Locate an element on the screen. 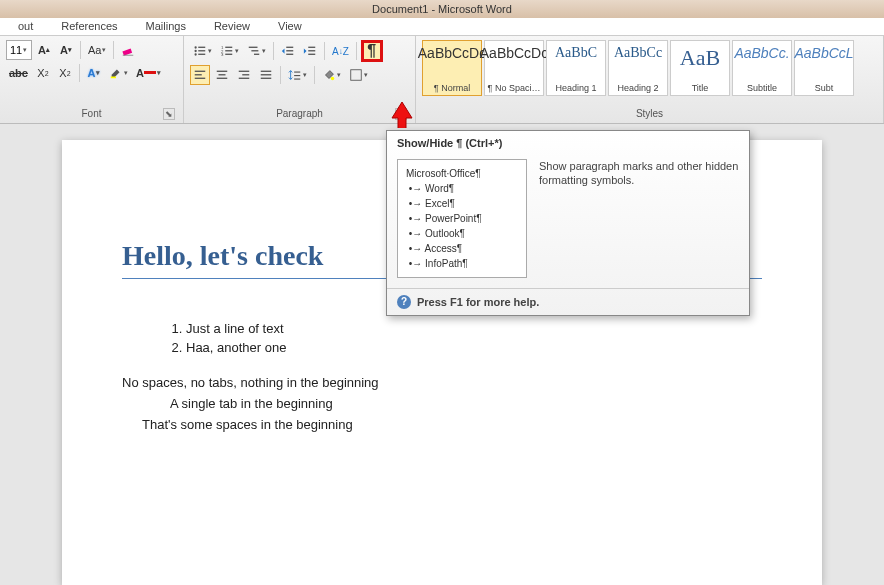 The width and height of the screenshot is (884, 585). group-label-font: Font ⬊ is located at coordinates (92, 114).